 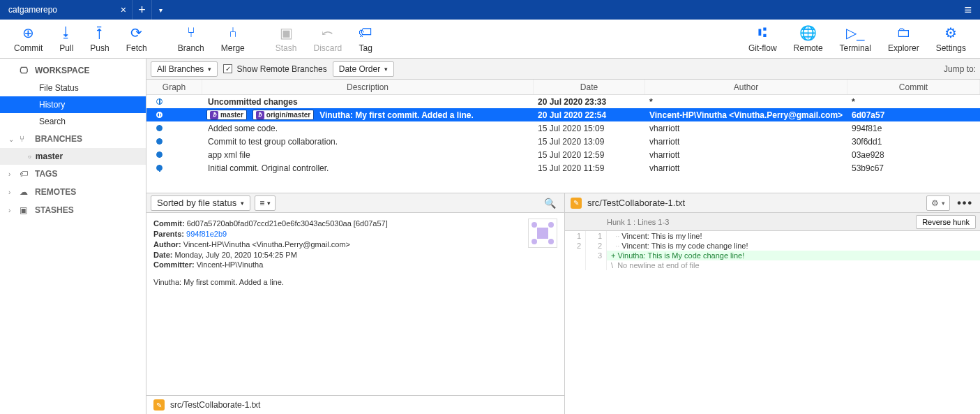 What do you see at coordinates (206, 234) in the screenshot?
I see `parent-commit-link: 994f81e2b9` at bounding box center [206, 234].